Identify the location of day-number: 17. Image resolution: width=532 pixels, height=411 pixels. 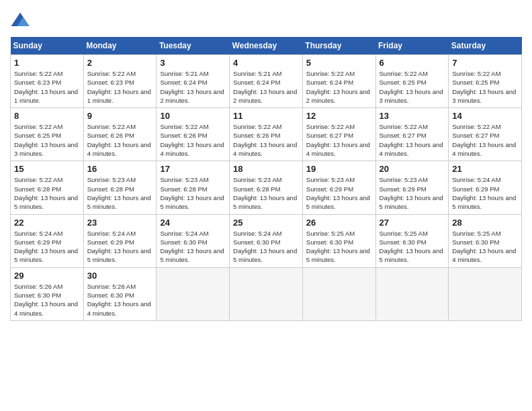
(193, 169).